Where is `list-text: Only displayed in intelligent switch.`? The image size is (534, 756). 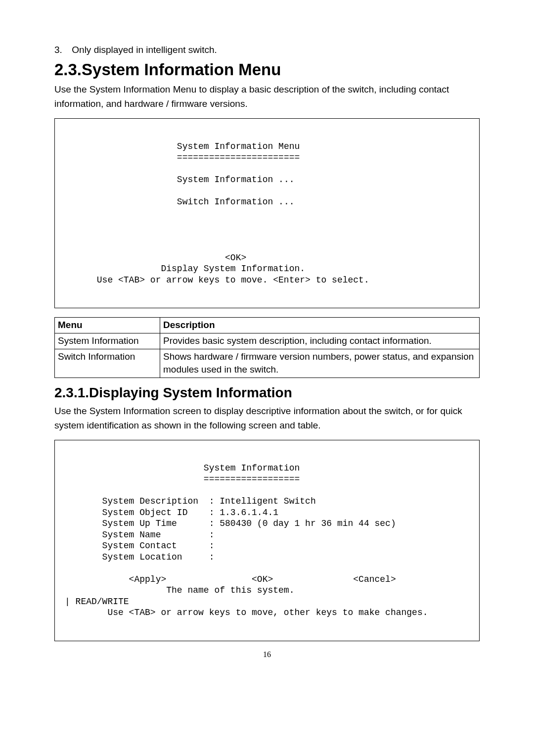 list-text: Only displayed in intelligent switch. is located at coordinates (144, 49).